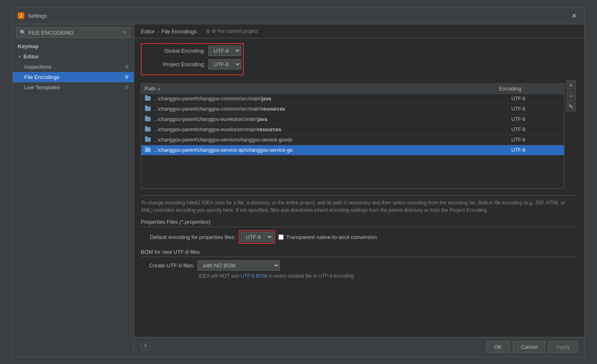  What do you see at coordinates (32, 16) in the screenshot?
I see `title-bar-left: J Settings` at bounding box center [32, 16].